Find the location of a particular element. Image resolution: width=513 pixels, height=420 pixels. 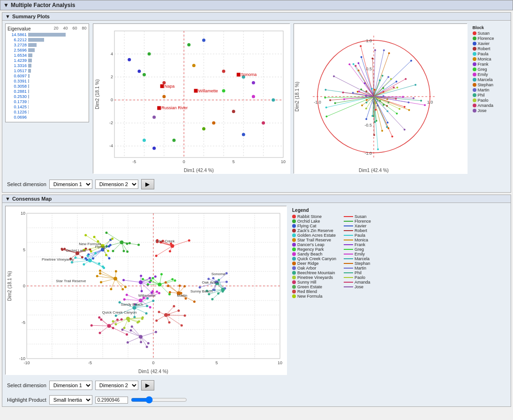

person-label: Robert is located at coordinates (361, 231).